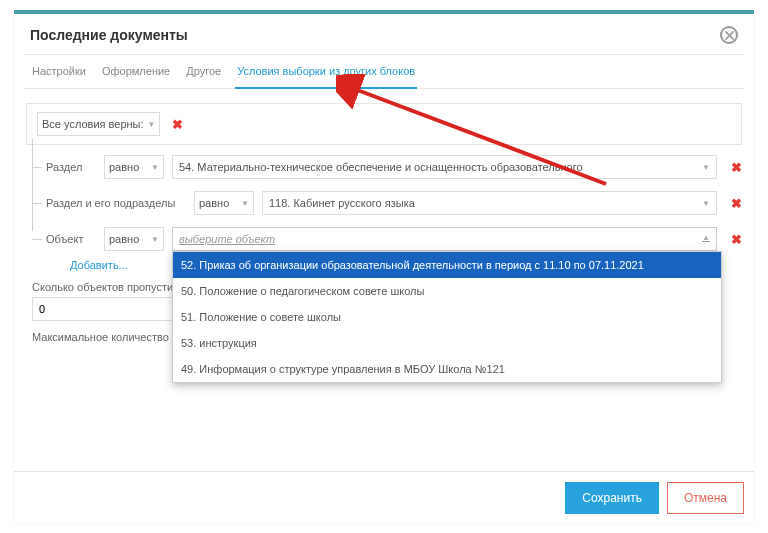  Describe the element at coordinates (326, 72) in the screenshot. I see `tab-conditions: Условия выборки из других блоков` at that location.